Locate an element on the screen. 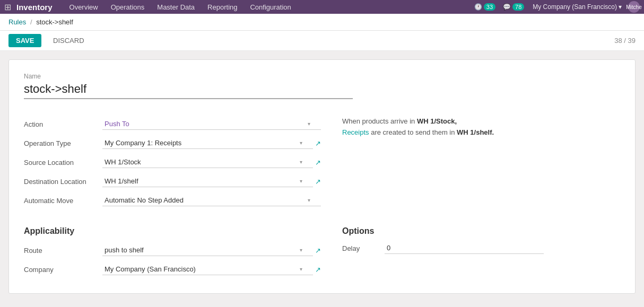 Image resolution: width=644 pixels, height=307 pixels. operation-type-dropdown-icon: ▾ is located at coordinates (301, 143).